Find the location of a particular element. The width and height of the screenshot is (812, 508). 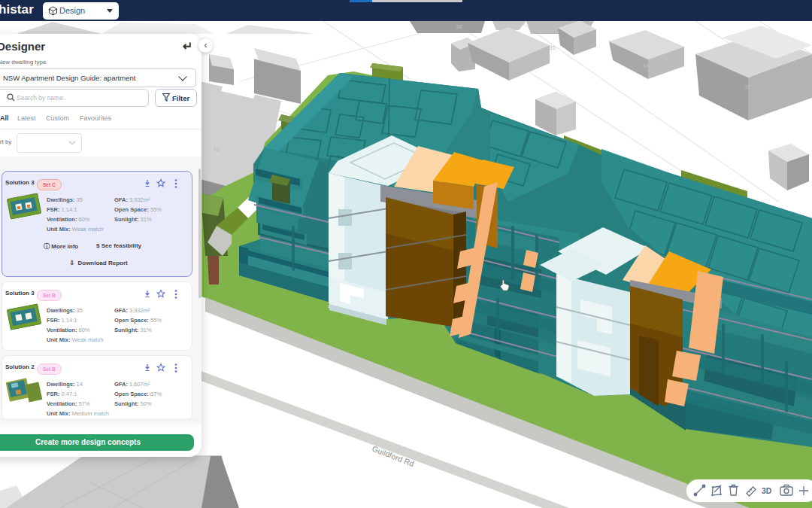

svg-text: 3D is located at coordinates (767, 491).